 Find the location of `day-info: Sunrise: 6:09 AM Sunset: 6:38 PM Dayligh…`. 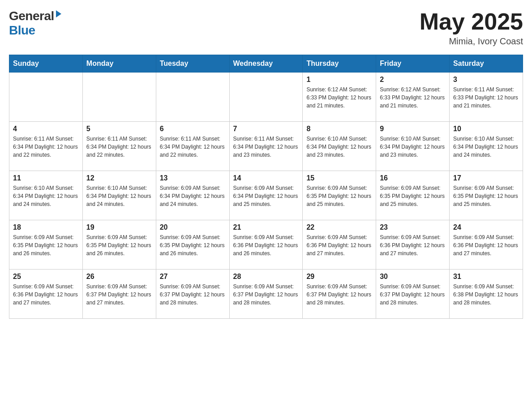

day-info: Sunrise: 6:09 AM Sunset: 6:38 PM Dayligh… is located at coordinates (486, 295).